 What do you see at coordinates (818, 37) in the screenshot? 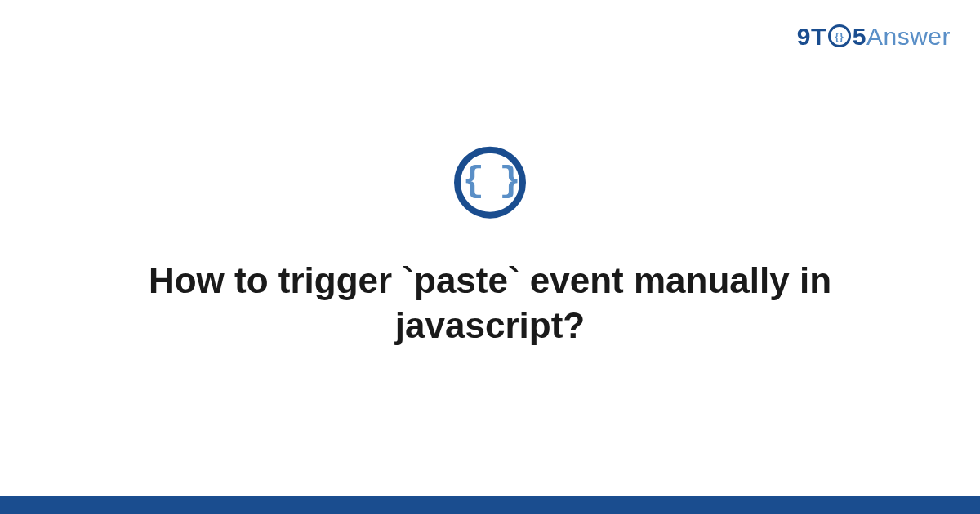
I see `logo-t: T` at bounding box center [818, 37].